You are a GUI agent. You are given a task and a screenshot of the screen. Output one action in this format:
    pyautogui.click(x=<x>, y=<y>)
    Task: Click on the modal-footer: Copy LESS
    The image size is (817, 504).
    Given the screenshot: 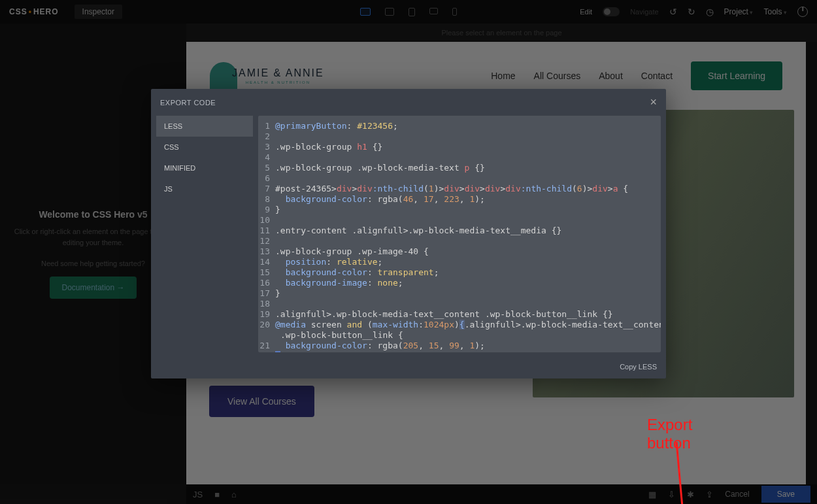 What is the action you would take?
    pyautogui.click(x=408, y=368)
    